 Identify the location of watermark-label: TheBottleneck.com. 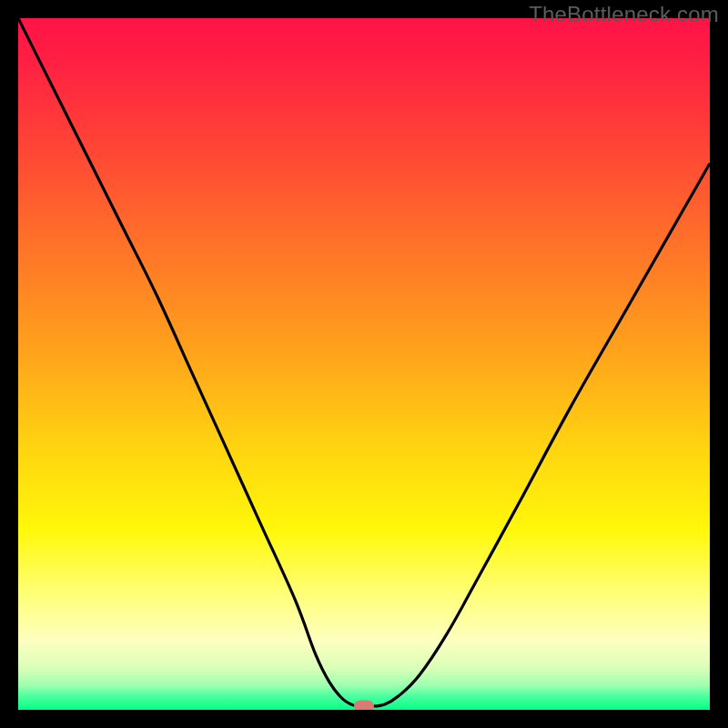
(624, 15).